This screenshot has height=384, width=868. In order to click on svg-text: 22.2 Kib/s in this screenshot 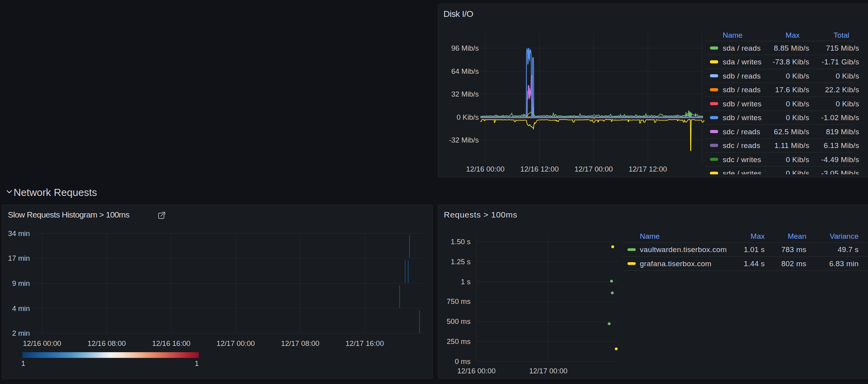, I will do `click(842, 90)`.